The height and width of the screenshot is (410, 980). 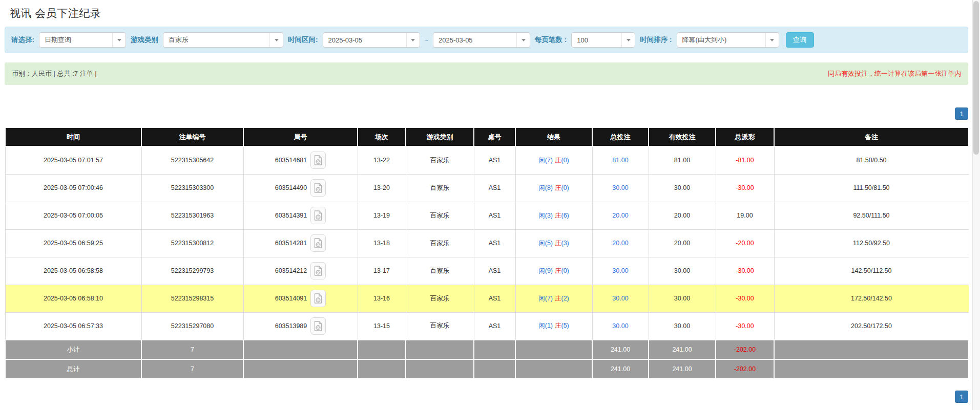 What do you see at coordinates (554, 326) in the screenshot?
I see `cell-result: 闲(1)庄(5)` at bounding box center [554, 326].